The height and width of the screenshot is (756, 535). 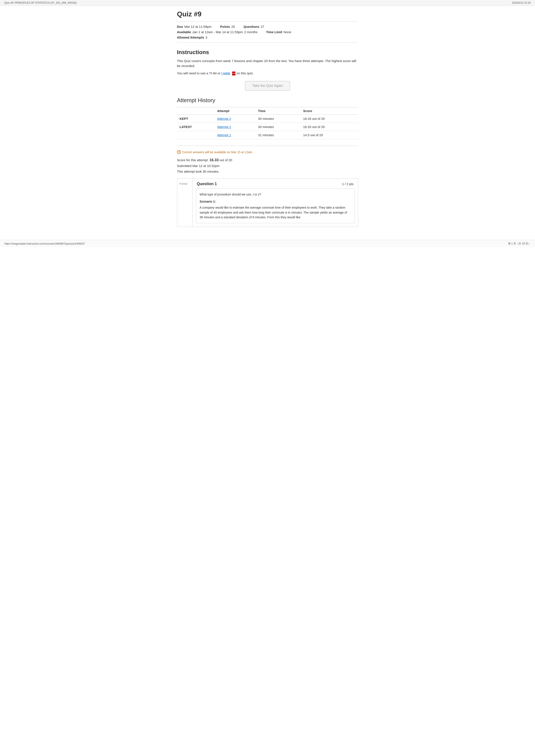 What do you see at coordinates (224, 127) in the screenshot?
I see `attempt-link-latest: Attempt 2` at bounding box center [224, 127].